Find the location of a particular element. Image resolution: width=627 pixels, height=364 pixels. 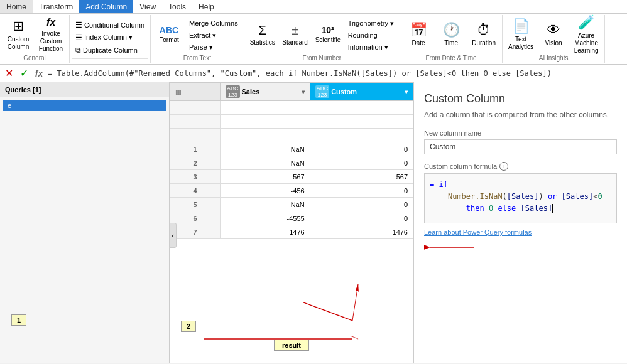

format-button: ABC Format is located at coordinates (169, 35).